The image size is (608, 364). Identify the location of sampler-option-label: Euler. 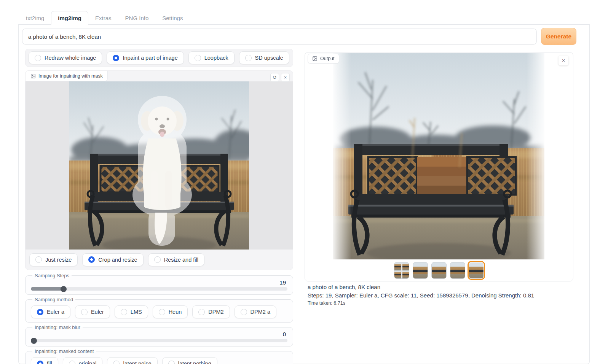
(97, 312).